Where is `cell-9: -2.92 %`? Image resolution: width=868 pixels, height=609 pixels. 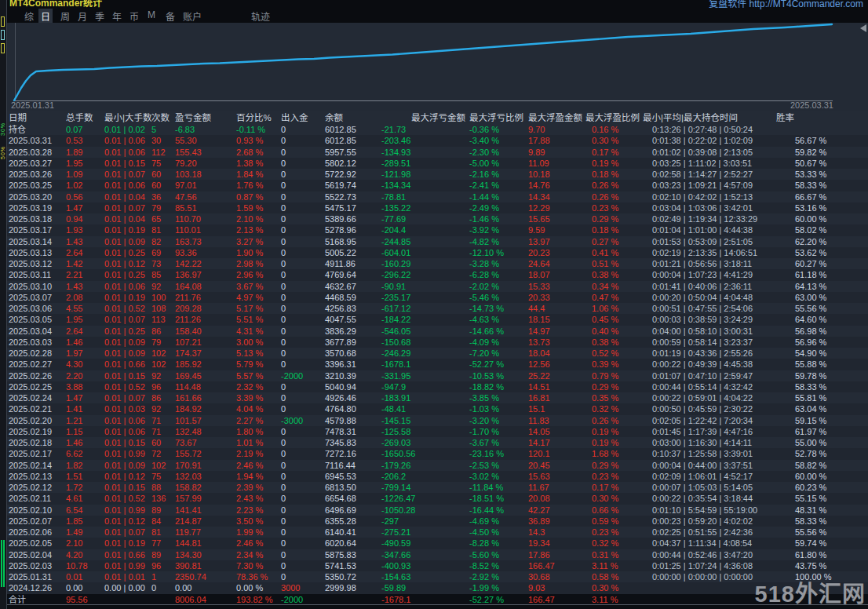 cell-9: -2.92 % is located at coordinates (499, 577).